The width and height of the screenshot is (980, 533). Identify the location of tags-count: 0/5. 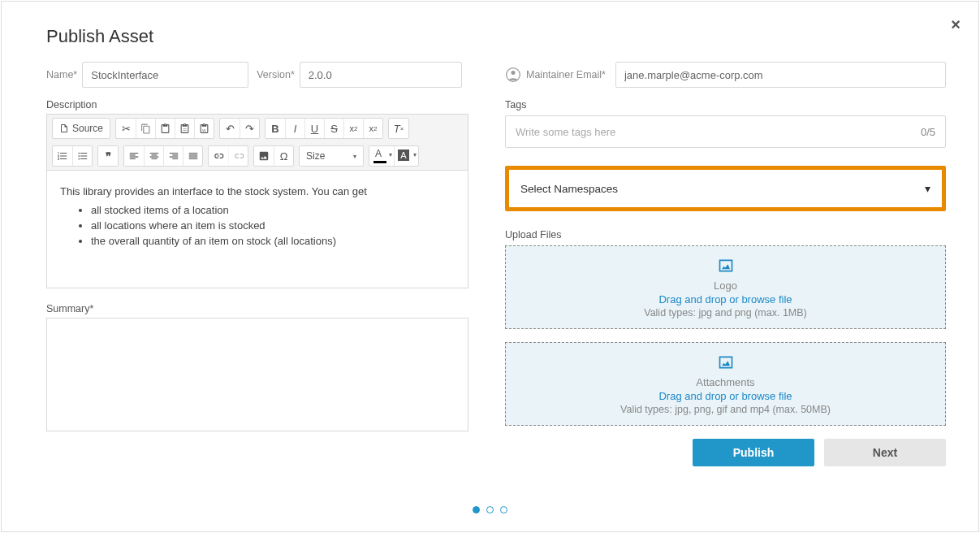
(928, 132).